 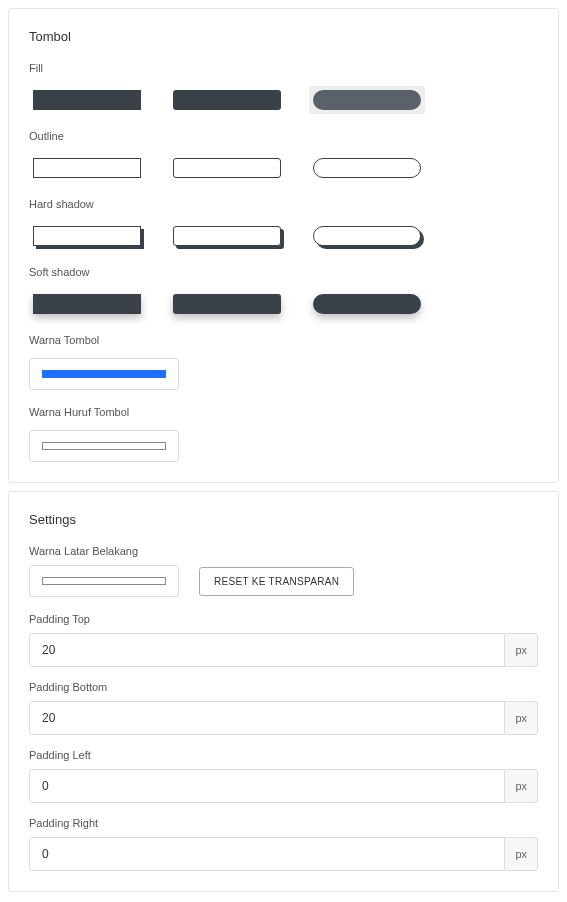 What do you see at coordinates (276, 582) in the screenshot?
I see `reset-transparent-button: RESET KE TRANSPARAN` at bounding box center [276, 582].